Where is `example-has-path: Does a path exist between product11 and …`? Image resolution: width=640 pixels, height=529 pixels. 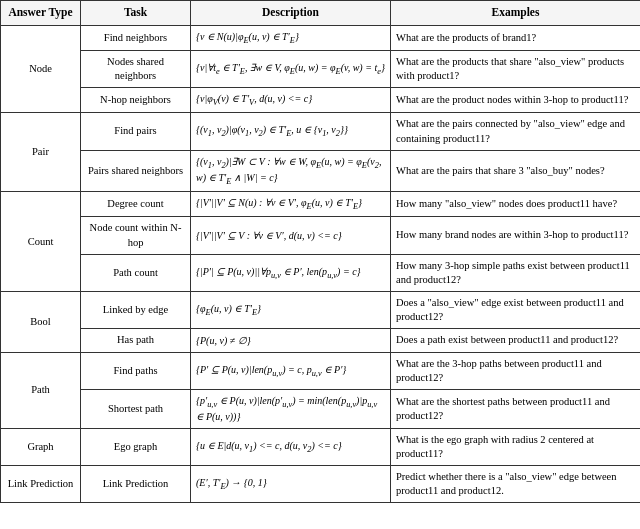
example-has-path: Does a path exist between product11 and … is located at coordinates (516, 340).